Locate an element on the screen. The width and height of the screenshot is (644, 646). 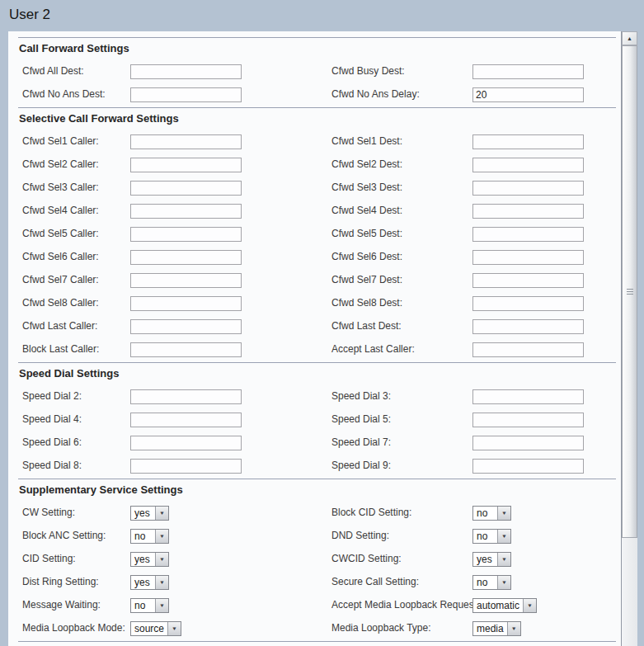
cid-setting-label: CID Setting: is located at coordinates (74, 559).